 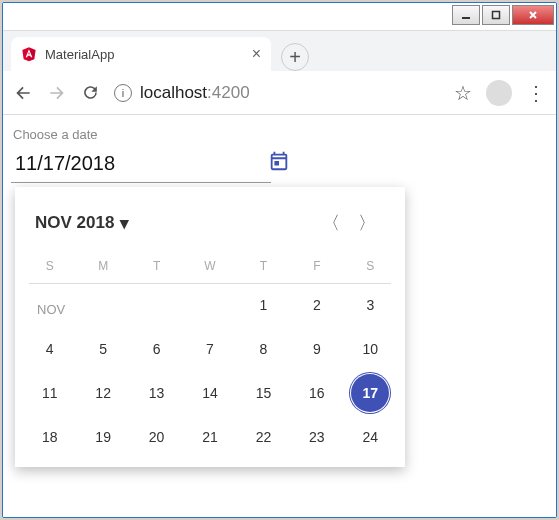 What do you see at coordinates (316, 349) in the screenshot?
I see `calendar-day-cell: 9` at bounding box center [316, 349].